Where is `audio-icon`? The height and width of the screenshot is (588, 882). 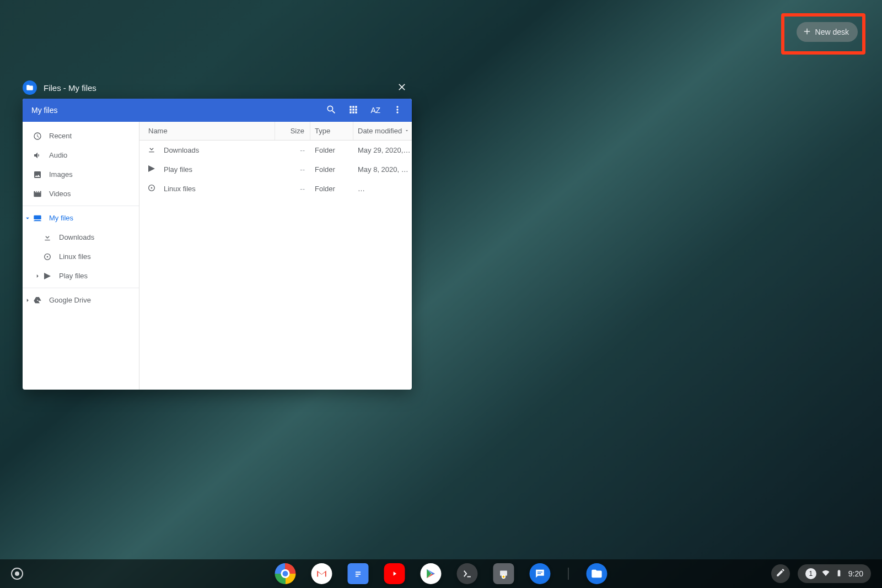 audio-icon is located at coordinates (37, 155).